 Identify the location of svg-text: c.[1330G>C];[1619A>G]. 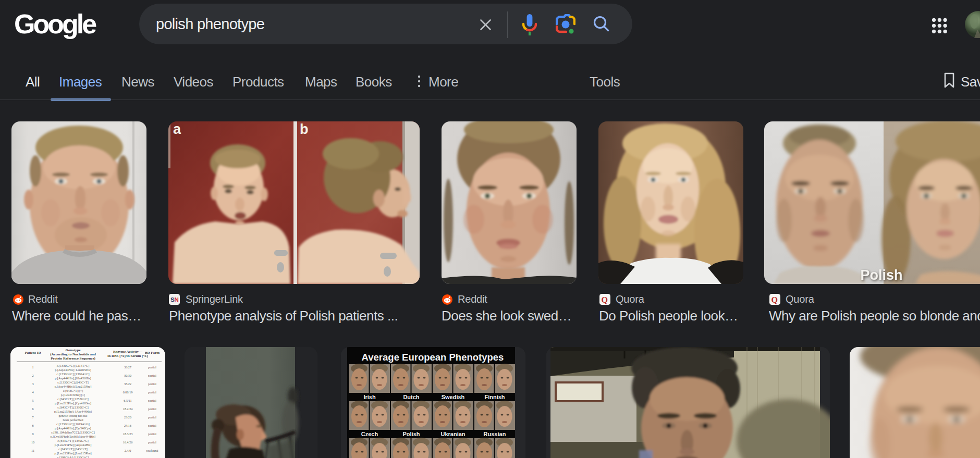
(73, 424).